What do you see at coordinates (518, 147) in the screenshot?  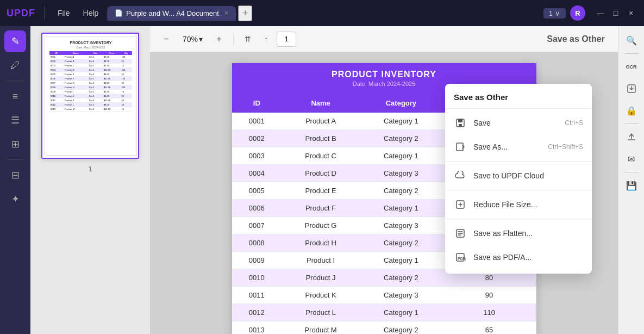 I see `dropdown-item-save-as: Save As... Ctrl+Shift+S` at bounding box center [518, 147].